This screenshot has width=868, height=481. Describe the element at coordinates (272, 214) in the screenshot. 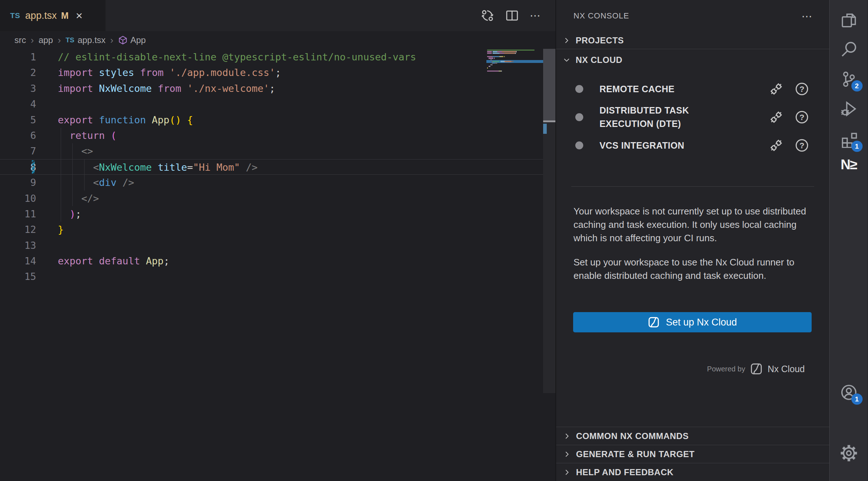

I see `code-line: 11 );` at that location.